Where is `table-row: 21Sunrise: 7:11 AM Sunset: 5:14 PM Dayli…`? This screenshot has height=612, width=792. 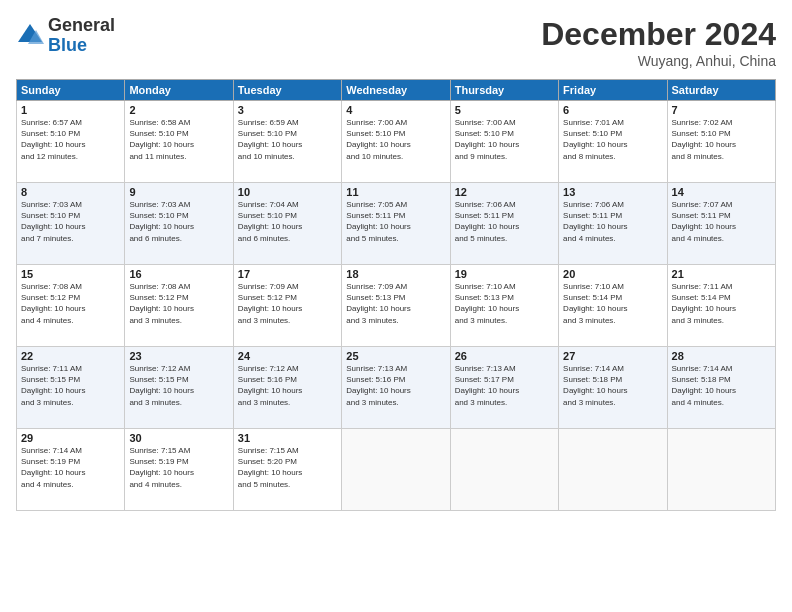 table-row: 21Sunrise: 7:11 AM Sunset: 5:14 PM Dayli… is located at coordinates (721, 306).